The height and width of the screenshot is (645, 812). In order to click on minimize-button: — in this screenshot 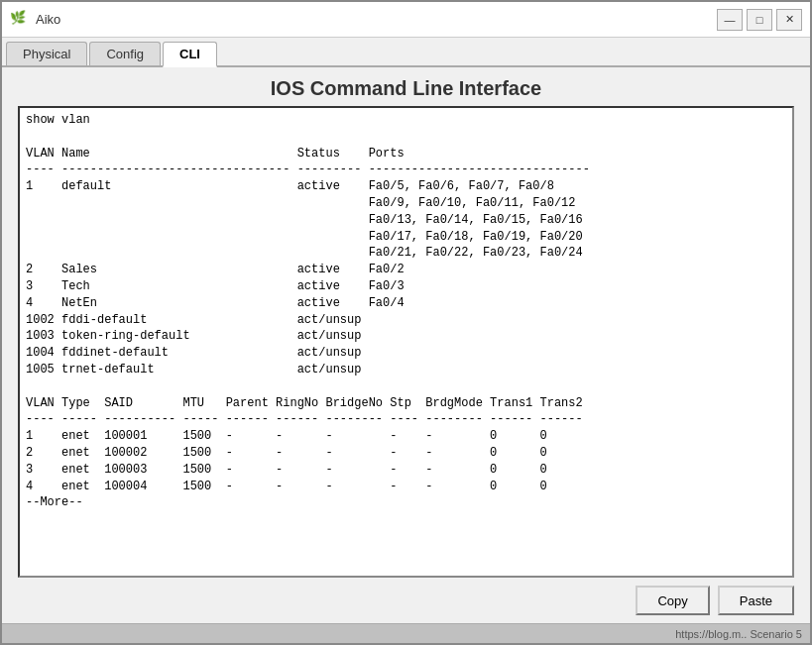, I will do `click(730, 20)`.